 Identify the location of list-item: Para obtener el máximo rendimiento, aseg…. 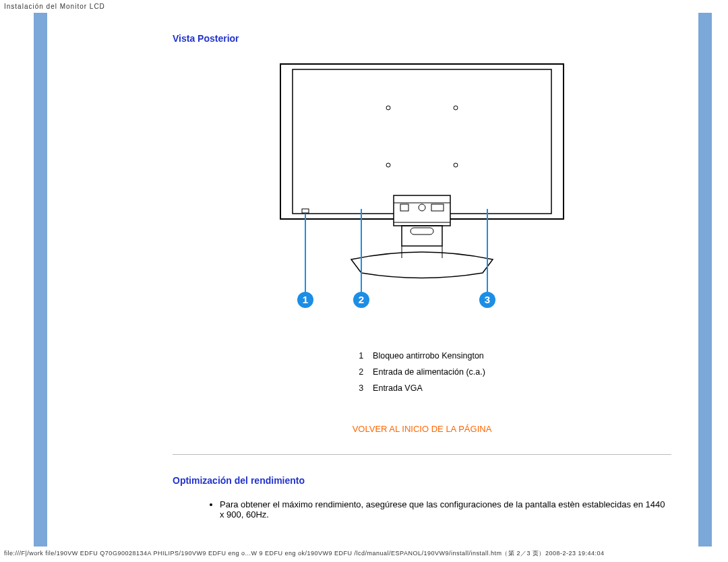
(446, 509).